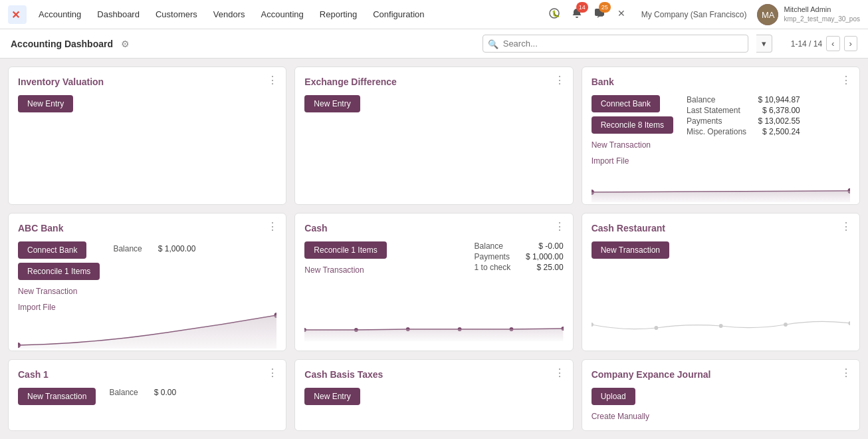  I want to click on page-title: Accounting Dashboard, so click(62, 44).